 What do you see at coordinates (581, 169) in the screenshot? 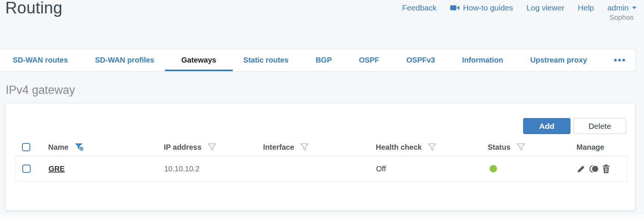
I see `edit-icon` at bounding box center [581, 169].